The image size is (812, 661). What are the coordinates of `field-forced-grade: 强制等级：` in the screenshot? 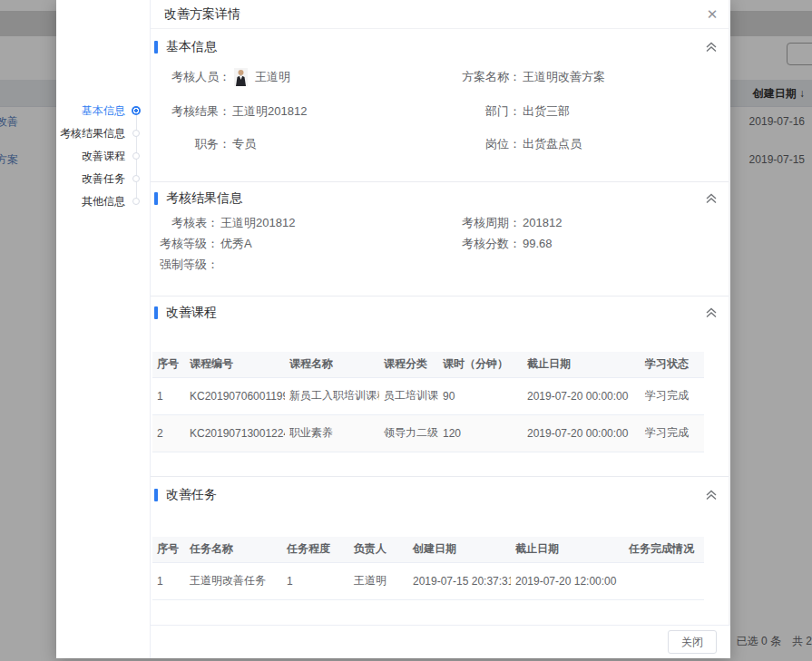 It's located at (185, 265).